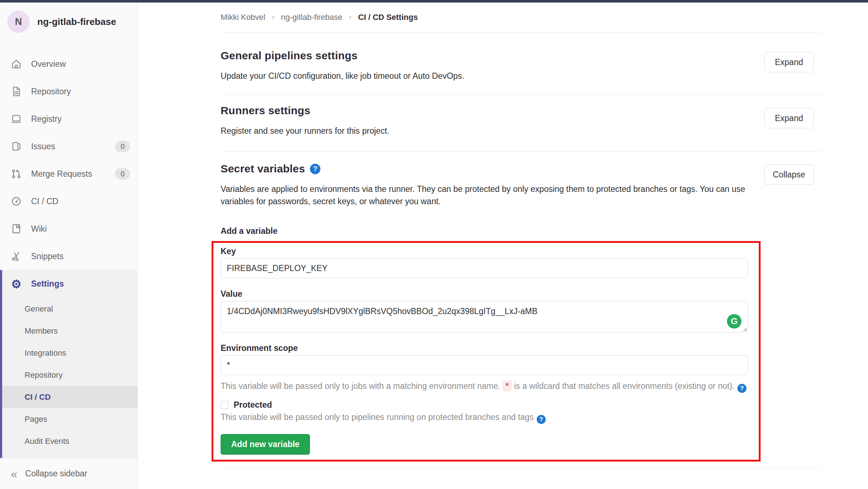 Image resolution: width=868 pixels, height=489 pixels. What do you see at coordinates (14, 474) in the screenshot?
I see `chevron-double-left-icon: «` at bounding box center [14, 474].